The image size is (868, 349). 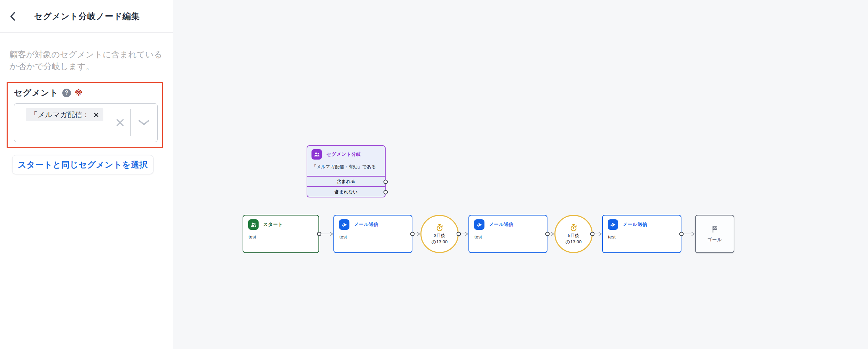 What do you see at coordinates (715, 234) in the screenshot?
I see `node-goal: ゴール` at bounding box center [715, 234].